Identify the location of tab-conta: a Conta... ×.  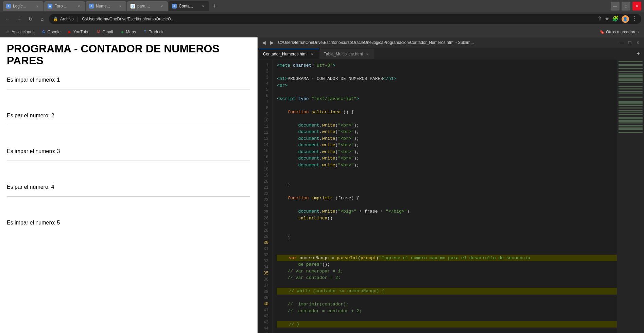
(189, 6).